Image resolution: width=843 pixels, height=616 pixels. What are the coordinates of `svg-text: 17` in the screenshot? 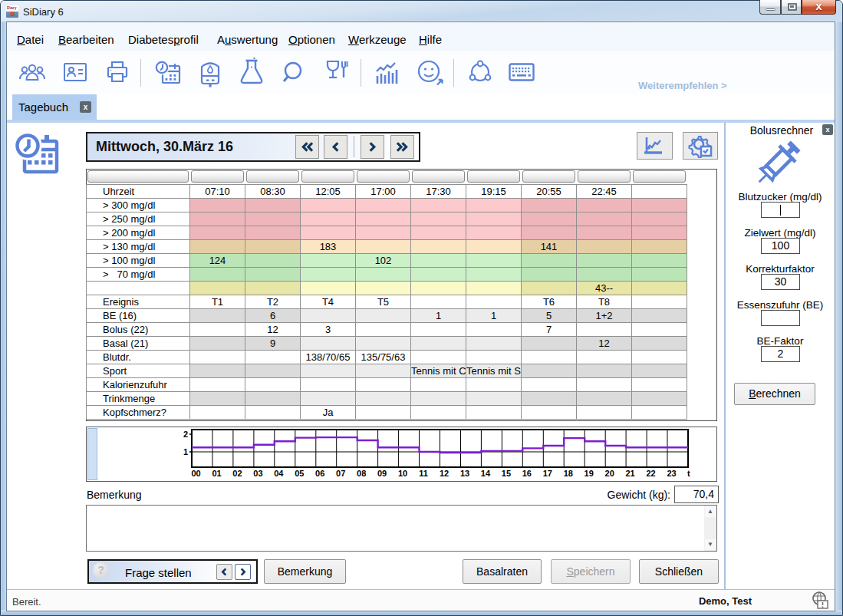 It's located at (548, 473).